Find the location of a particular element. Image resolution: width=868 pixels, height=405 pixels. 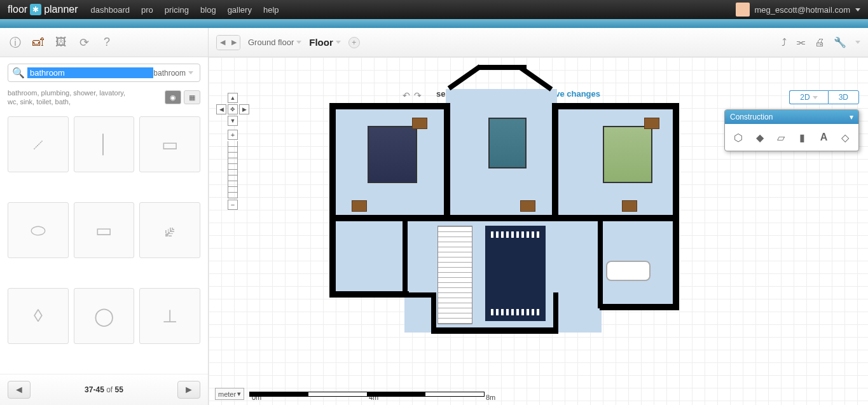

logo-text-right: planner is located at coordinates (61, 10).